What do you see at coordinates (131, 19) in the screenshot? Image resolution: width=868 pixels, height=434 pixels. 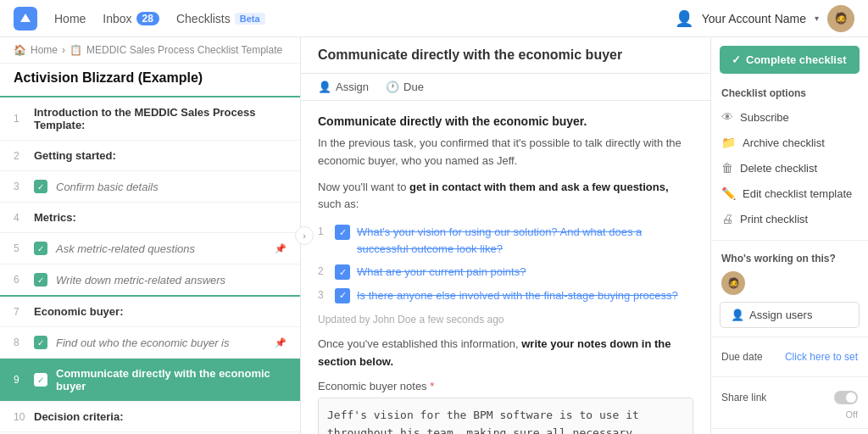 I see `nav-inbox: Inbox 28` at bounding box center [131, 19].